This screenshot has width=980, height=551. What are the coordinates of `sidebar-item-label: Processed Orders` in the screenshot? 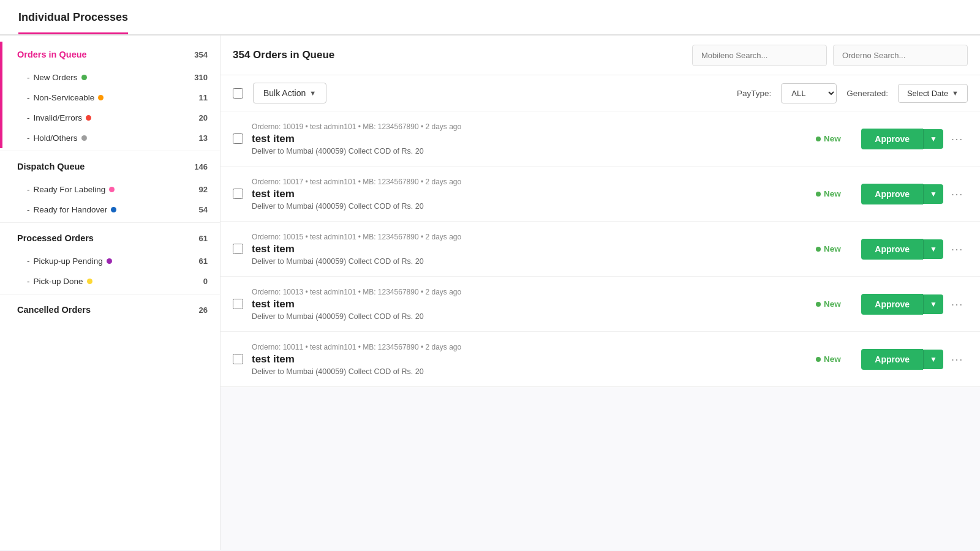 It's located at (55, 238).